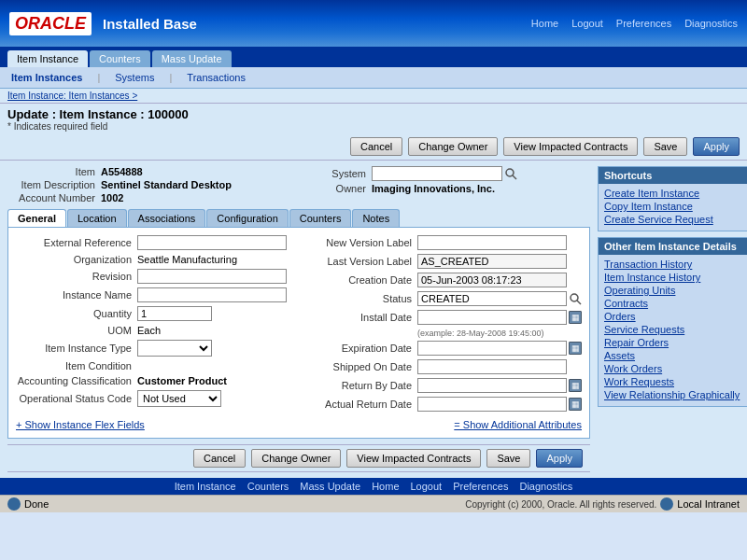 This screenshot has width=747, height=560. What do you see at coordinates (652, 193) in the screenshot?
I see `create-item-instance-link: Create Item Instance` at bounding box center [652, 193].